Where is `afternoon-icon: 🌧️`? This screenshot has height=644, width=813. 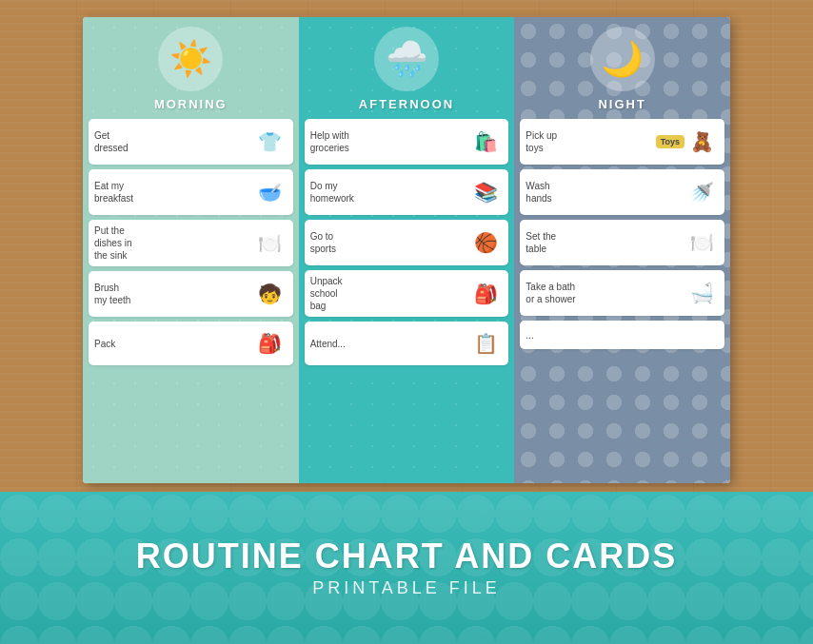
afternoon-icon: 🌧️ is located at coordinates (406, 59).